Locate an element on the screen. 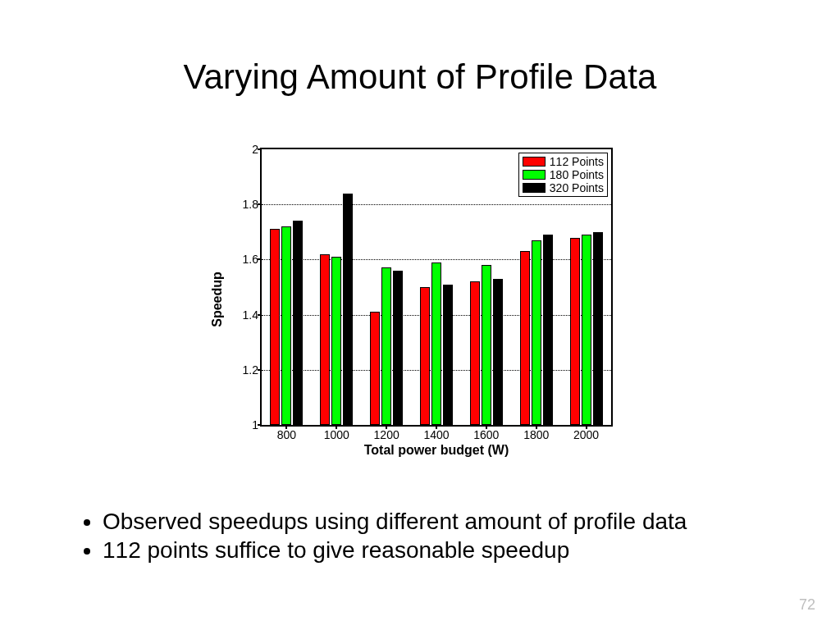  legend-label: 180 Points is located at coordinates (577, 175).